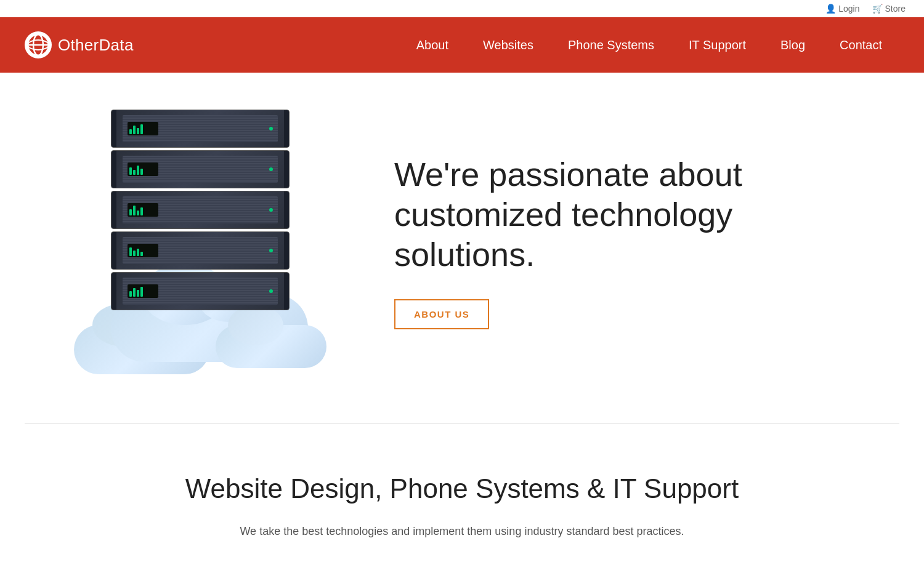 This screenshot has width=924, height=562. I want to click on nav-link-blog: Blog, so click(793, 45).